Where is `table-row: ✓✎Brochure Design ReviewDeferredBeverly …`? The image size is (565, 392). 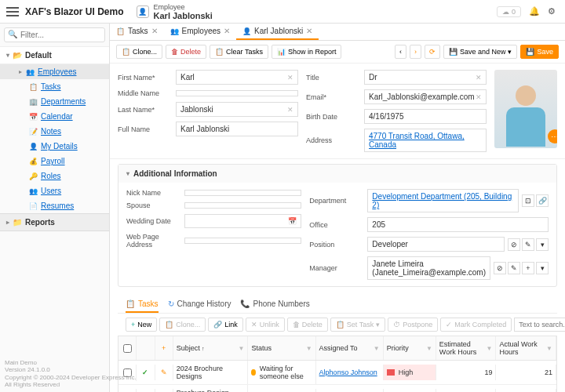 table-row: ✓✎Brochure Design ReviewDeferredBeverly … is located at coordinates (337, 389).